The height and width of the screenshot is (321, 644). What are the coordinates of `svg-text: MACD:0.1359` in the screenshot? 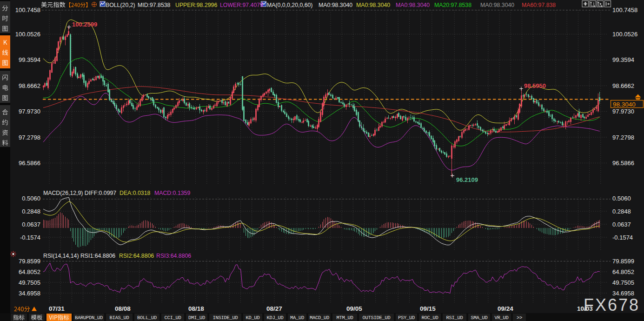 It's located at (172, 193).